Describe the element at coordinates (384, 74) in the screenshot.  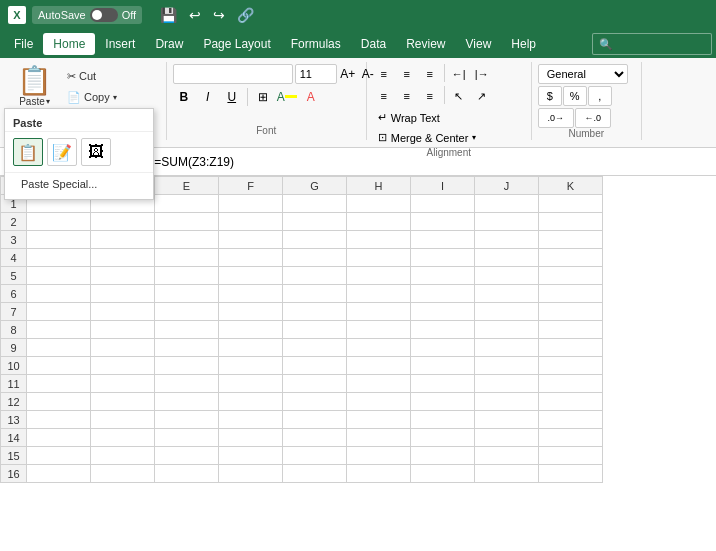
I see `align-top-left-button: ≡` at that location.